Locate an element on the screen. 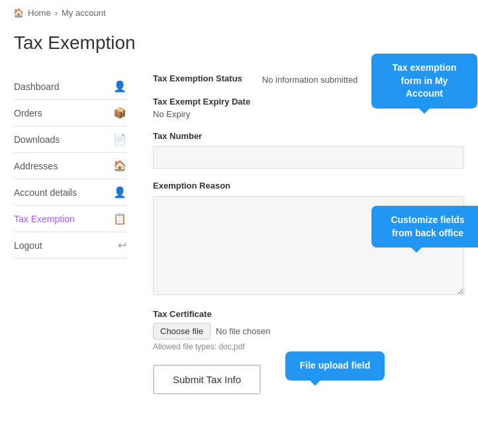 The image size is (478, 448). sidebar-item-account-details: Account details 👤 is located at coordinates (70, 193).